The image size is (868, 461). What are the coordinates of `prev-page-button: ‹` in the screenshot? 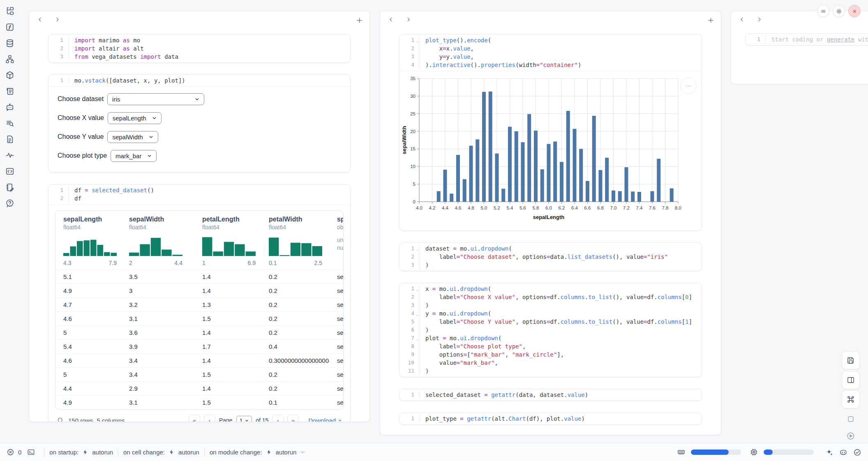 It's located at (210, 418).